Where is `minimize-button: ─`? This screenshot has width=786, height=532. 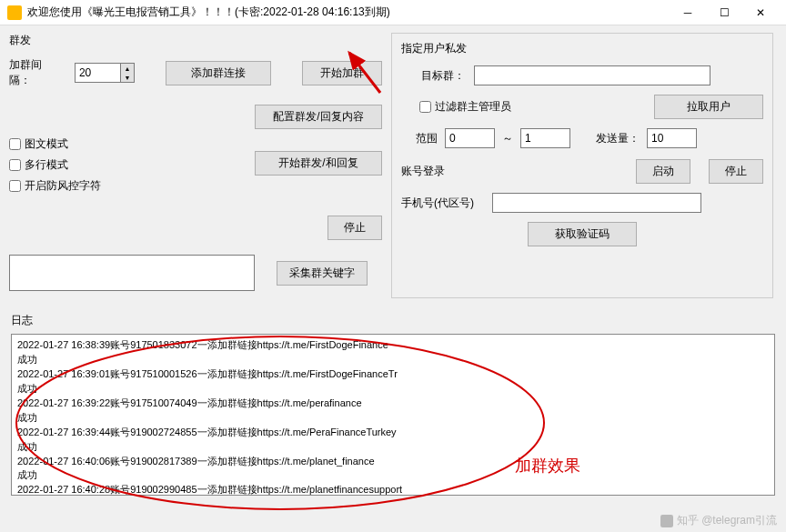
minimize-button: ─ is located at coordinates (688, 13).